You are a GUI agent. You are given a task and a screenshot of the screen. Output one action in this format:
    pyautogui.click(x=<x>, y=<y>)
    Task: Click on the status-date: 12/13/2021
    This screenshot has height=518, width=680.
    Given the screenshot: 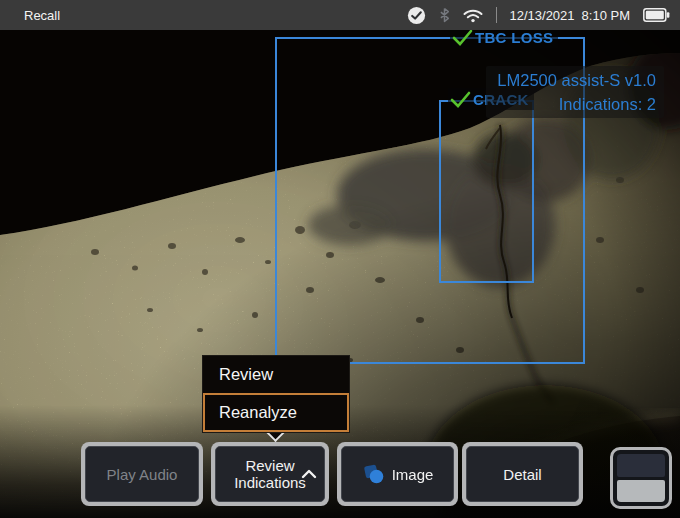 What is the action you would take?
    pyautogui.click(x=542, y=16)
    